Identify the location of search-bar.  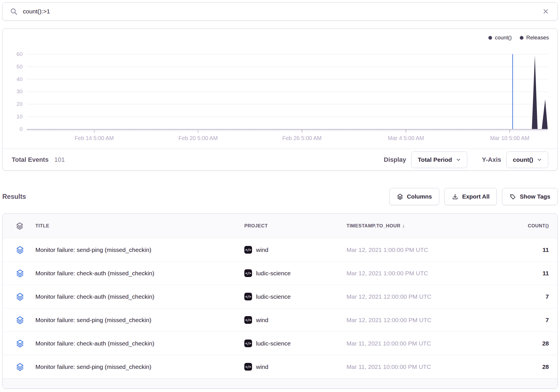
(280, 11).